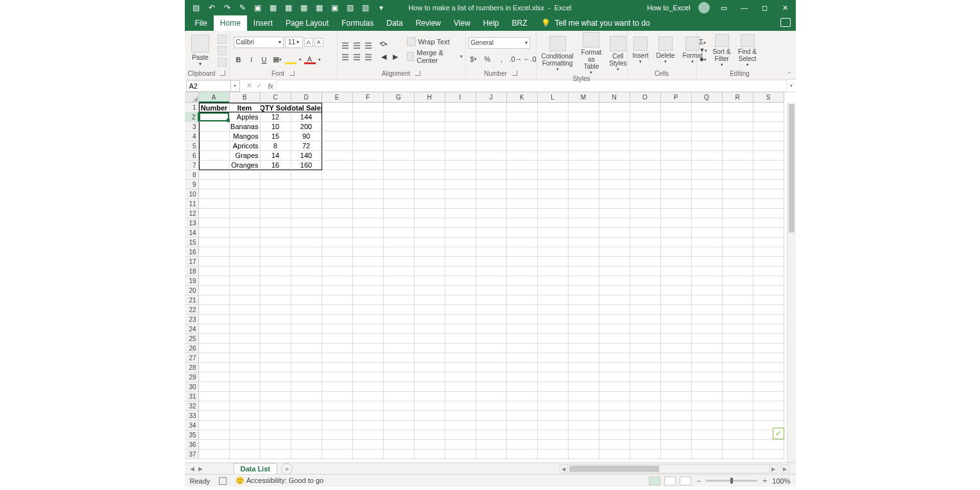 The image size is (980, 490). What do you see at coordinates (738, 281) in the screenshot?
I see `cell-R19` at bounding box center [738, 281].